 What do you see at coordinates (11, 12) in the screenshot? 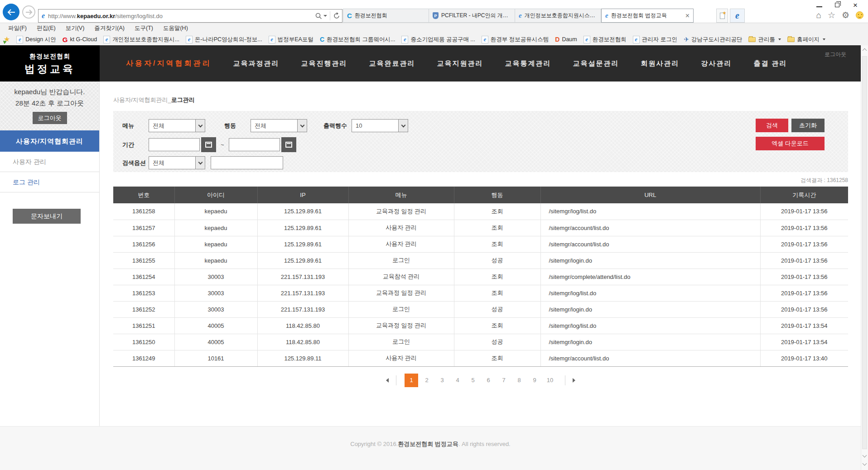
I see `back-button` at bounding box center [11, 12].